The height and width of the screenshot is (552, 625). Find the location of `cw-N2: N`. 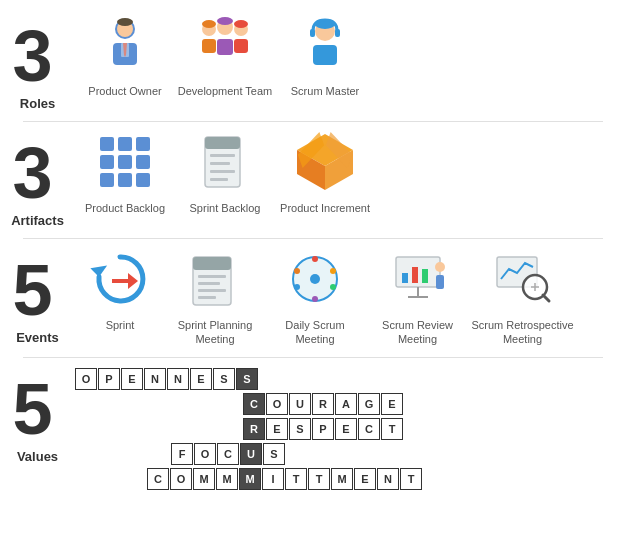

cw-N2: N is located at coordinates (178, 379).